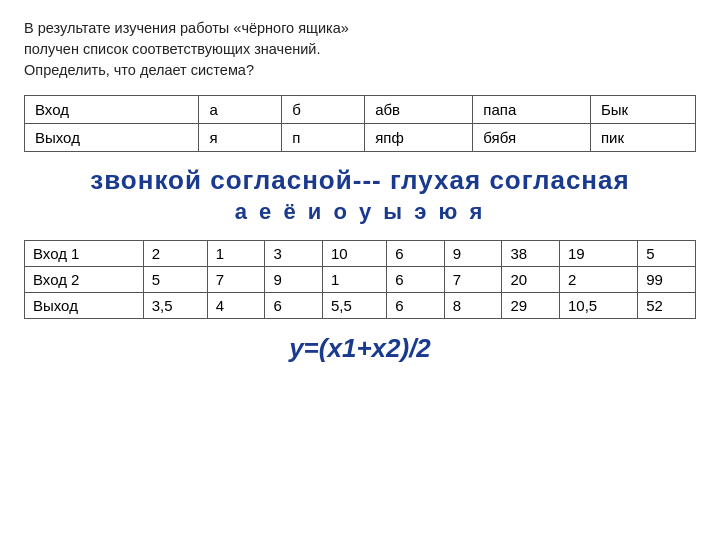 The image size is (720, 540). I want to click on t2-r3-c3: 6, so click(294, 306).